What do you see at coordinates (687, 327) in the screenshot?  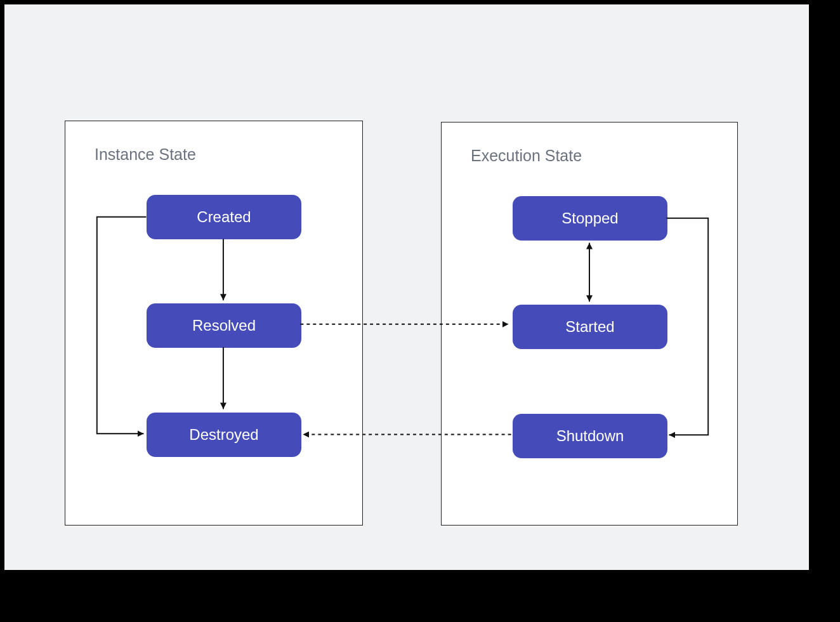 I see `edge-stopped-shutdown` at bounding box center [687, 327].